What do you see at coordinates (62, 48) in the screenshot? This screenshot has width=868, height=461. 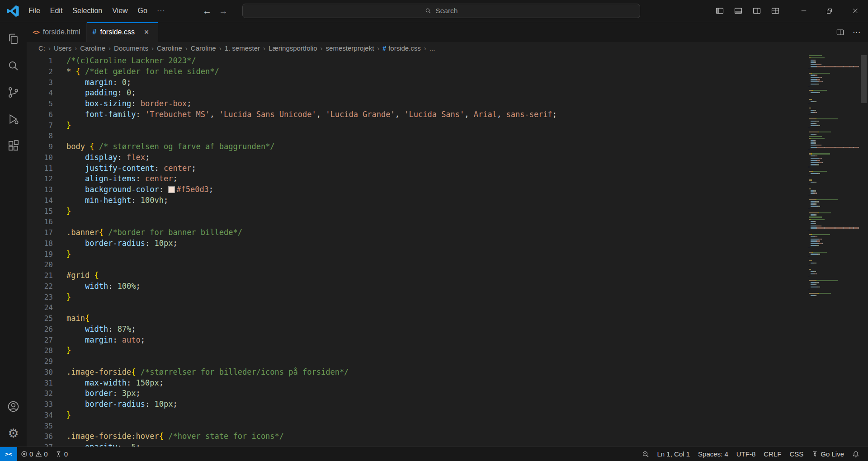 I see `breadcrumb-item: Users` at bounding box center [62, 48].